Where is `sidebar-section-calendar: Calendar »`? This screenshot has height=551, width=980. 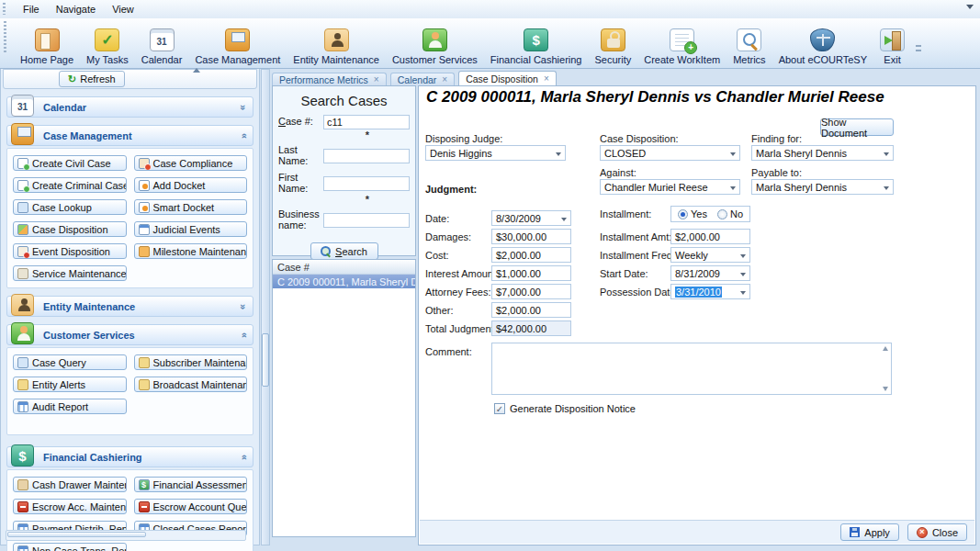
sidebar-section-calendar: Calendar » is located at coordinates (130, 107).